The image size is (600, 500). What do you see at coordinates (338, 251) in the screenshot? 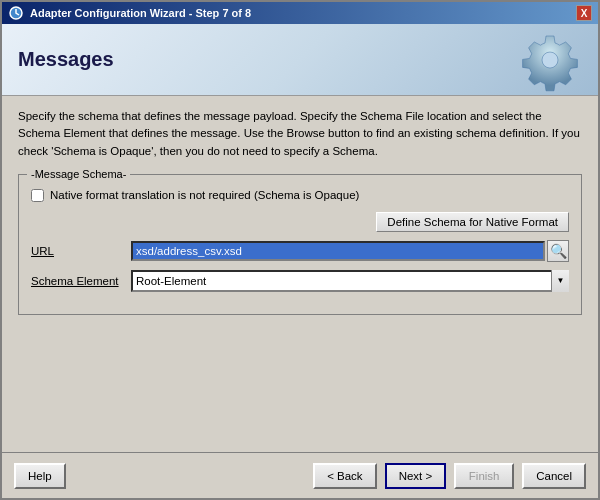
I see `url-input` at bounding box center [338, 251].